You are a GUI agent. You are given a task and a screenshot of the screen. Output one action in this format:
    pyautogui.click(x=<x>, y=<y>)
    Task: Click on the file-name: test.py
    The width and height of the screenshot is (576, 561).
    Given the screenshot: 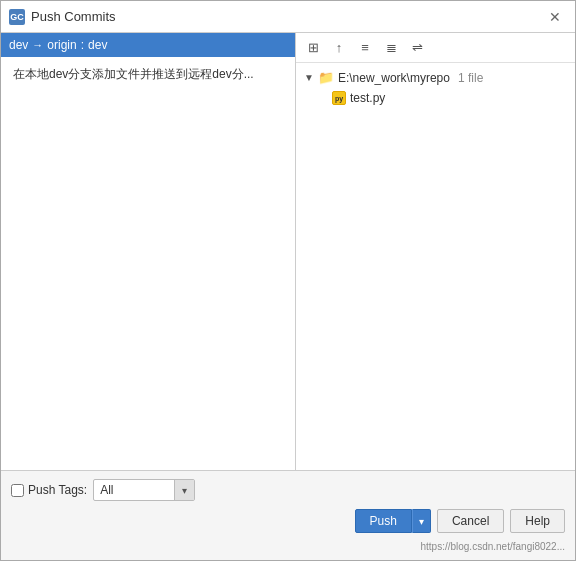 What is the action you would take?
    pyautogui.click(x=368, y=98)
    